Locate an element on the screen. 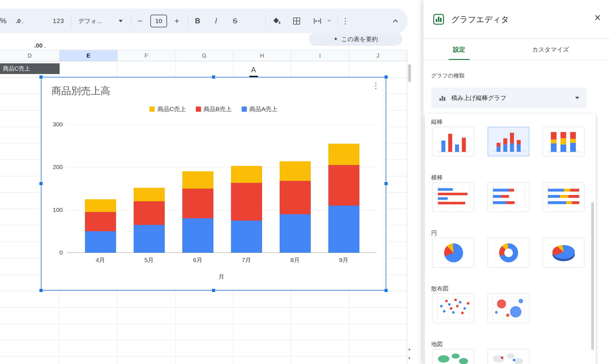 The width and height of the screenshot is (610, 364). gallery-section-label: 円 is located at coordinates (514, 233).